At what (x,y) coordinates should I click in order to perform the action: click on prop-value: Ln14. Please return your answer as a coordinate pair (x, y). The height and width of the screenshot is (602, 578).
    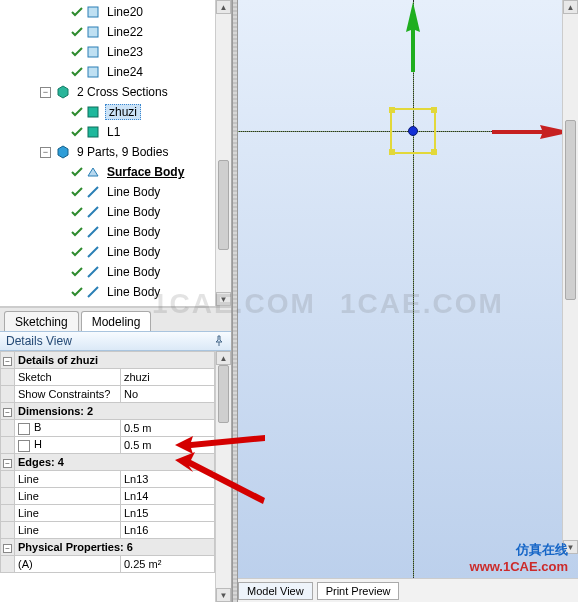
    Looking at the image, I should click on (168, 496).